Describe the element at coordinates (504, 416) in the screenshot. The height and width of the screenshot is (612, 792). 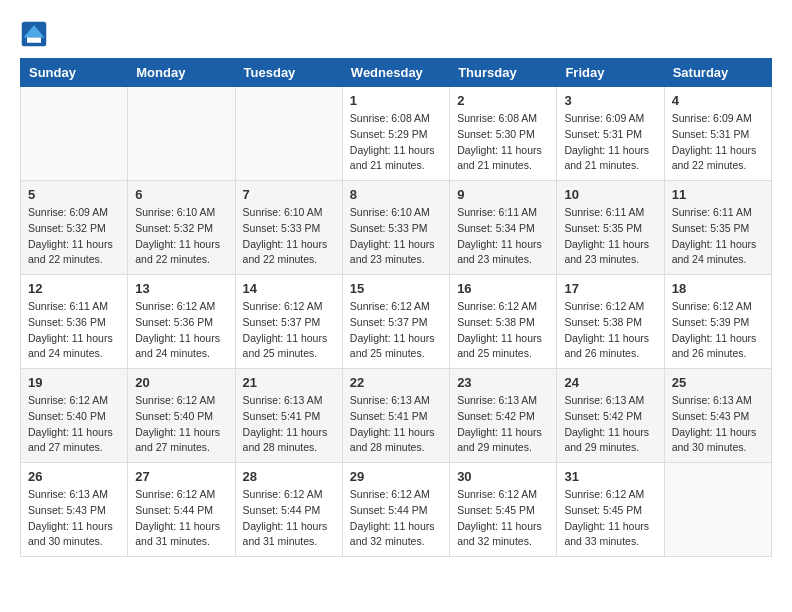
I see `calendar-cell: 23Sunrise: 6:13 AMSunset: 5:42 PMDayligh…` at that location.